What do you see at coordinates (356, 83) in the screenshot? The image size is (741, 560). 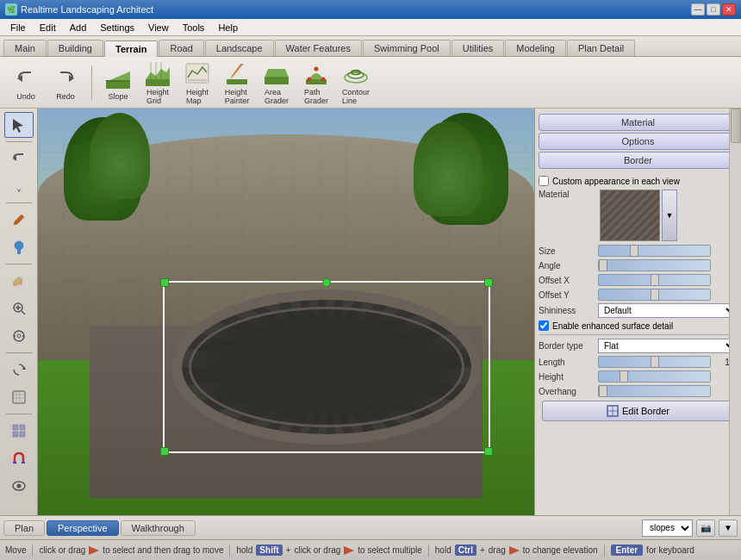 I see `contour-line-tool: Contour Line` at bounding box center [356, 83].